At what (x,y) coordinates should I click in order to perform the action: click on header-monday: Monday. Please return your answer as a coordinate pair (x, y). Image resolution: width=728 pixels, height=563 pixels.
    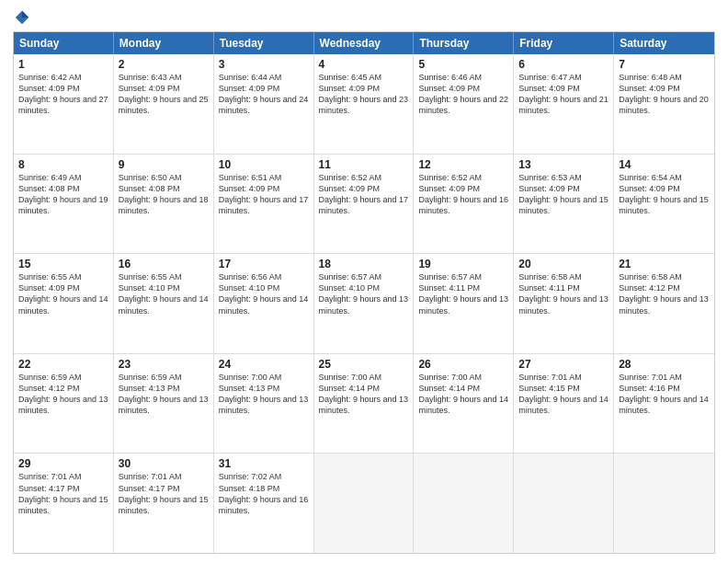
    Looking at the image, I should click on (164, 43).